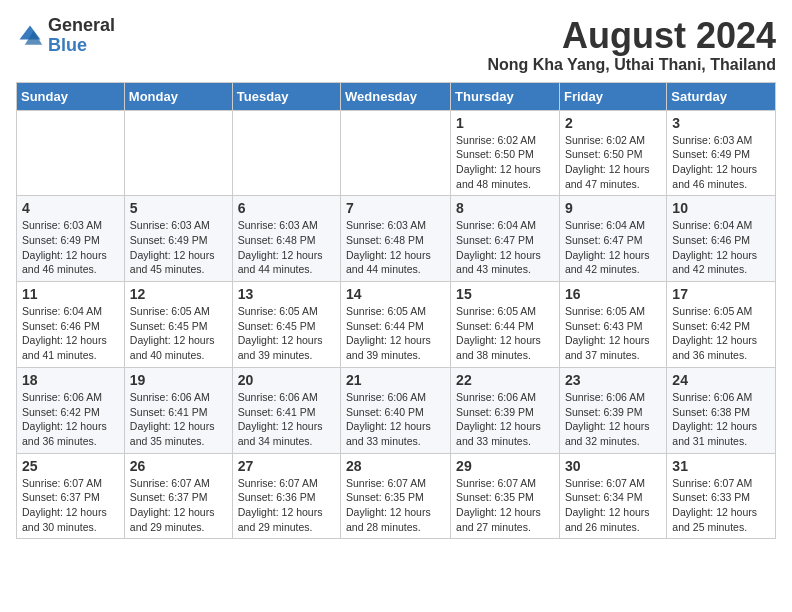  I want to click on header-monday: Monday, so click(178, 96).